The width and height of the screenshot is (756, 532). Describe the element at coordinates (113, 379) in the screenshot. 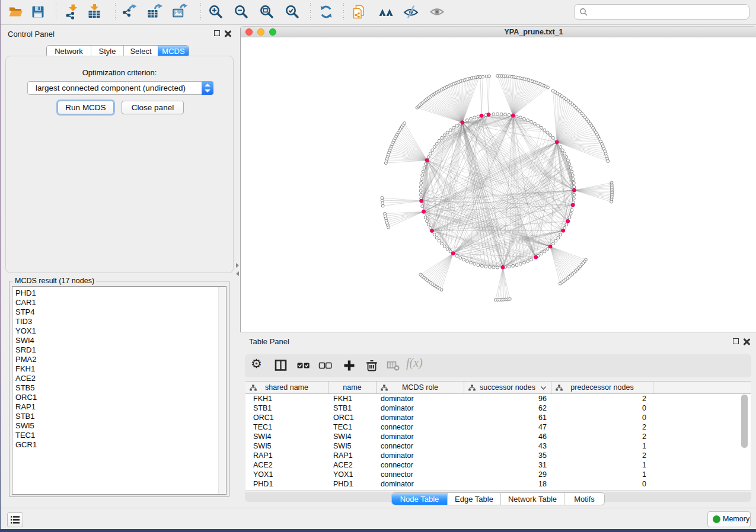

I see `mcds-result-item: ACE2` at that location.